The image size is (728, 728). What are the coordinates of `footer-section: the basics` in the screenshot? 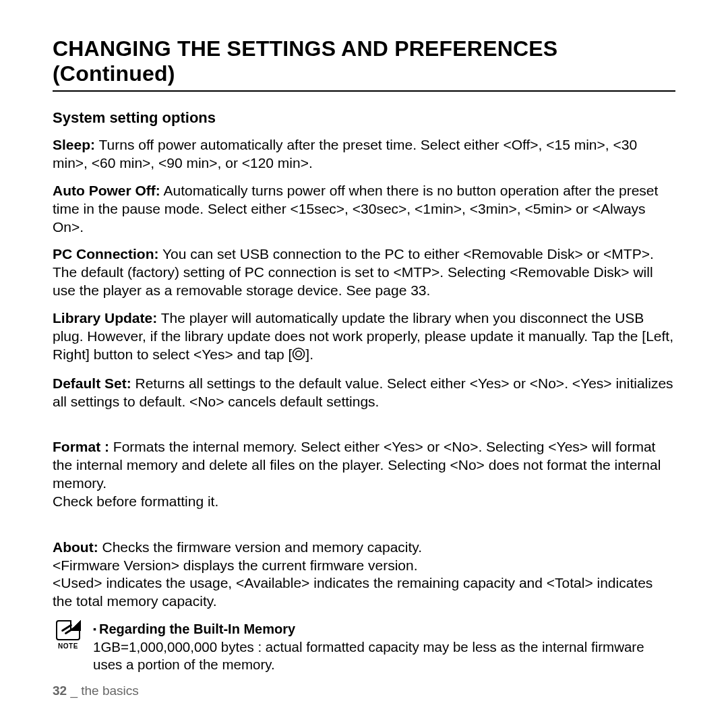 It's located at (110, 690).